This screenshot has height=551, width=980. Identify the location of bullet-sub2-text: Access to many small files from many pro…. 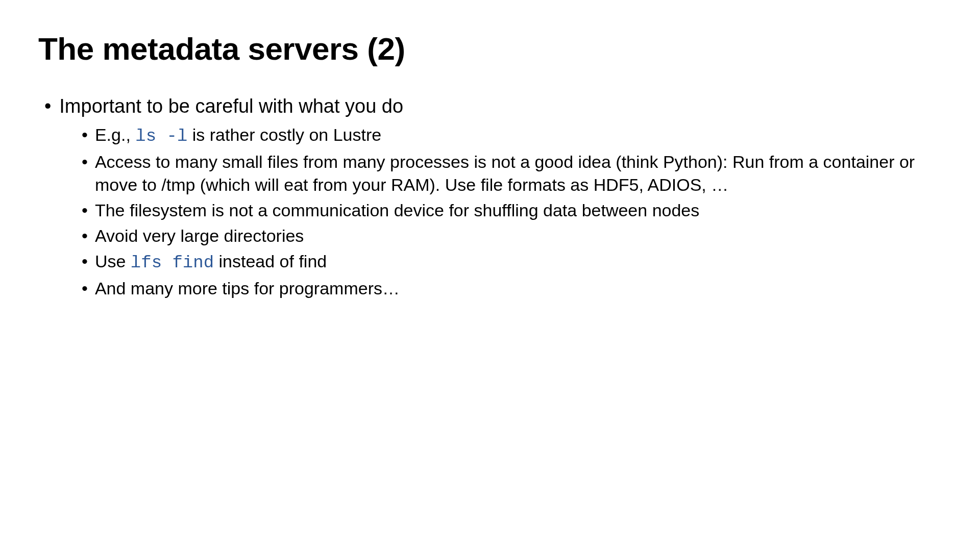
(519, 173).